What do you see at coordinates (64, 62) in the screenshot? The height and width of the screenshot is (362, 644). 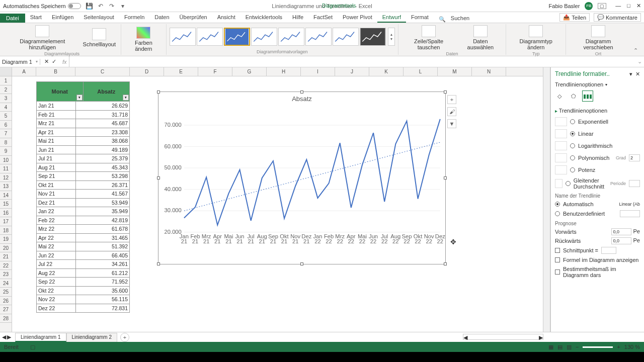 I see `fx-icon: fx` at bounding box center [64, 62].